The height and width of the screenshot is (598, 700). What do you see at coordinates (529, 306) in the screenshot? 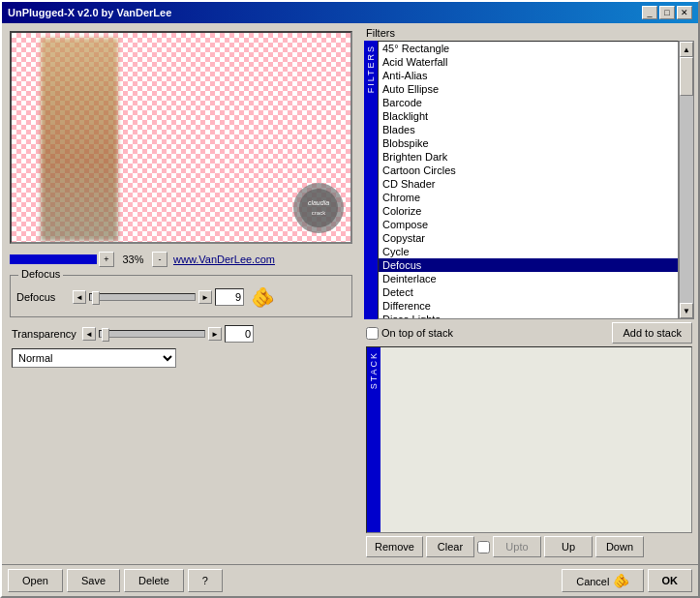
I see `filter-item: Difference` at bounding box center [529, 306].